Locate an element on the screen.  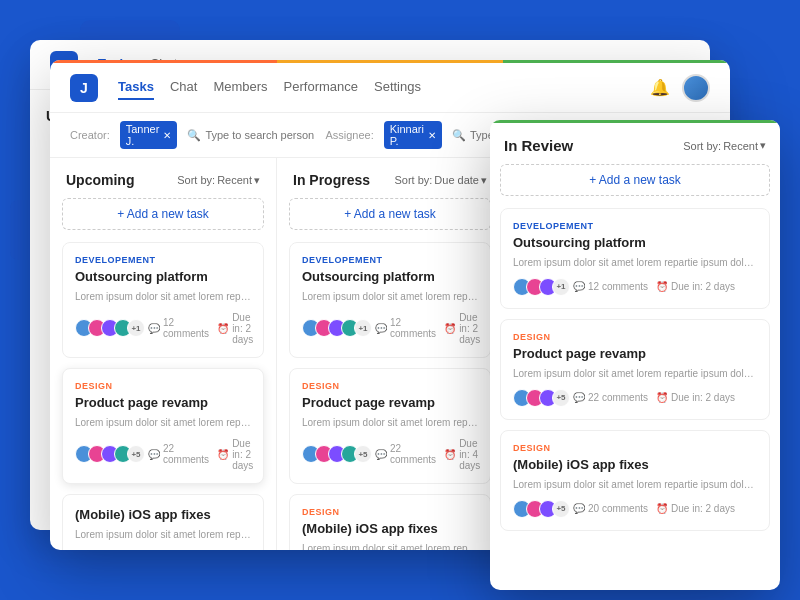
task-card-ios: (Mobile) iOS app fixes Lorem ipsum dolor… is located at coordinates (163, 522).